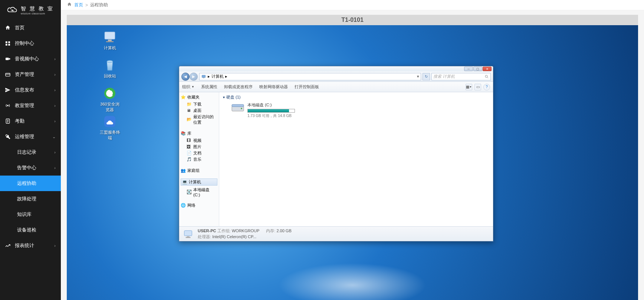 The height and width of the screenshot is (300, 644). I want to click on toolbar-sysprops: 系统属性, so click(209, 87).